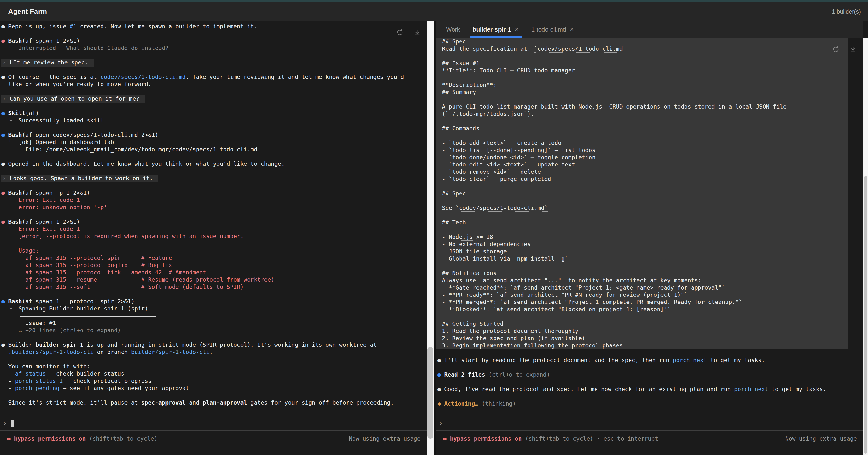 The height and width of the screenshot is (455, 868). What do you see at coordinates (123, 236) in the screenshot?
I see `text-segment: [error] --protocol is required when spaw…` at bounding box center [123, 236].